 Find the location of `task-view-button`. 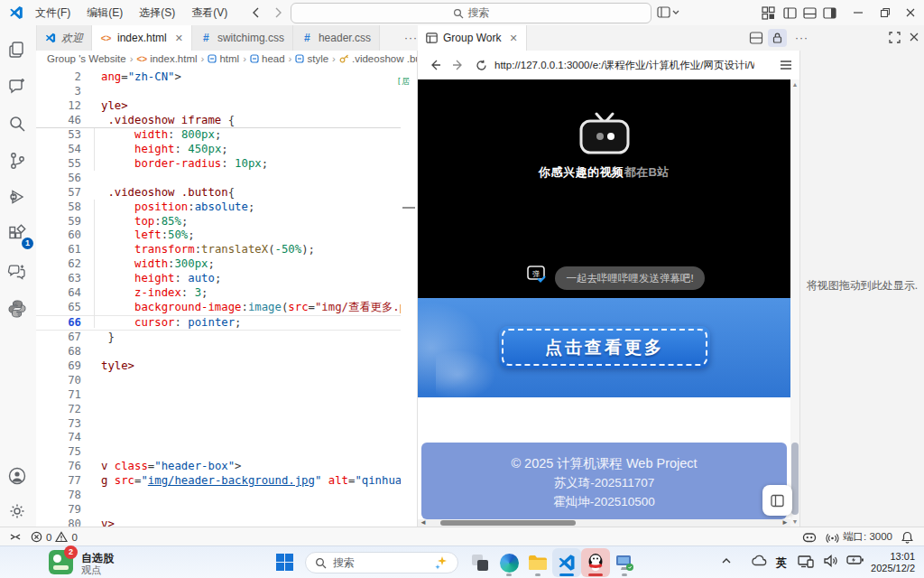

task-view-button is located at coordinates (480, 563).